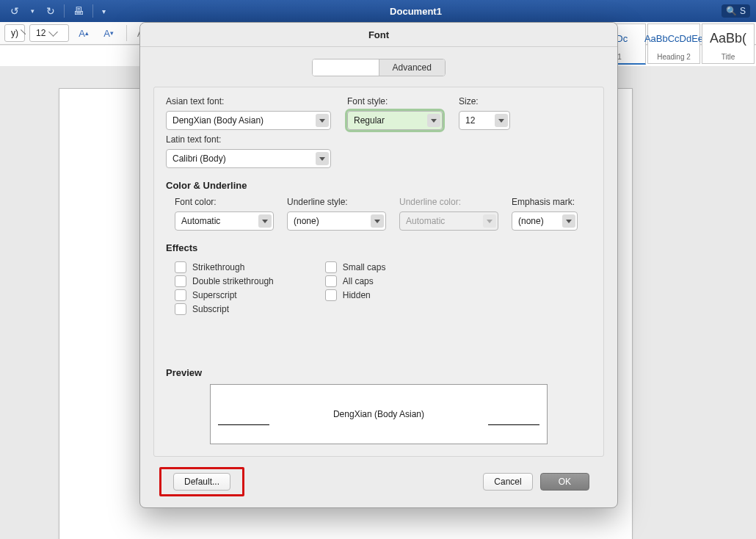 The image size is (756, 539). I want to click on print-icon: 🖶, so click(79, 11).